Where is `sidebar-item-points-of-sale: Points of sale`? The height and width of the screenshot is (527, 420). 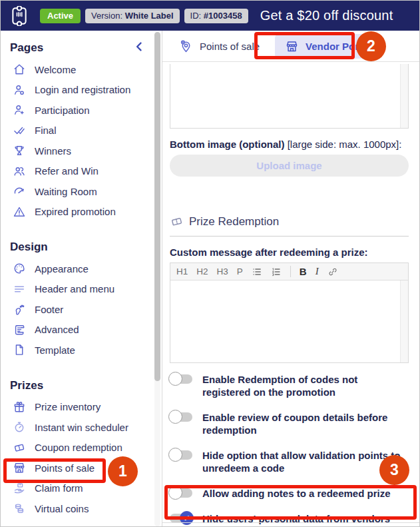
sidebar-item-points-of-sale: Points of sale is located at coordinates (81, 468).